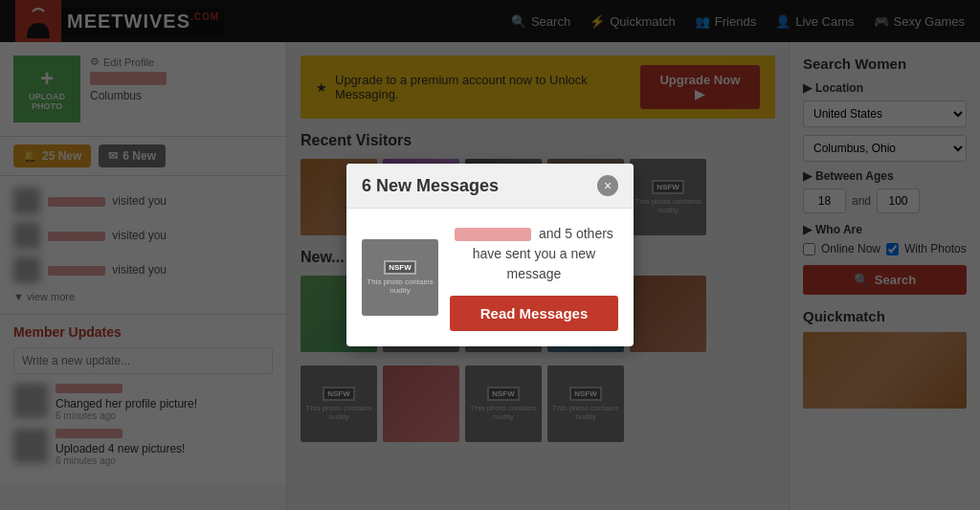 The width and height of the screenshot is (980, 510). What do you see at coordinates (400, 286) in the screenshot?
I see `modal-nsfw-text: This photo contains nudity` at bounding box center [400, 286].